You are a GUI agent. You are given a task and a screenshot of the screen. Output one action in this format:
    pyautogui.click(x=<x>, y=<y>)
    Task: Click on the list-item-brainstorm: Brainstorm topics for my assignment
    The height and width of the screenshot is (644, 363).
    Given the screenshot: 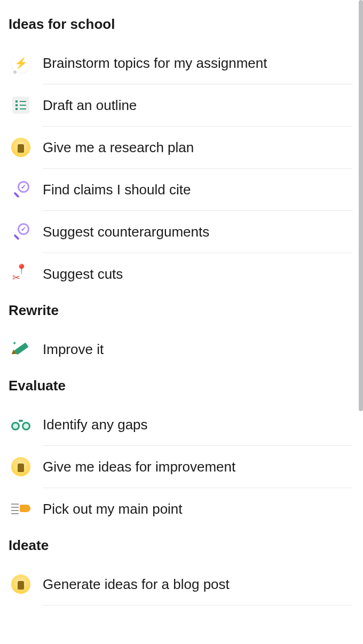 What is the action you would take?
    pyautogui.click(x=180, y=63)
    